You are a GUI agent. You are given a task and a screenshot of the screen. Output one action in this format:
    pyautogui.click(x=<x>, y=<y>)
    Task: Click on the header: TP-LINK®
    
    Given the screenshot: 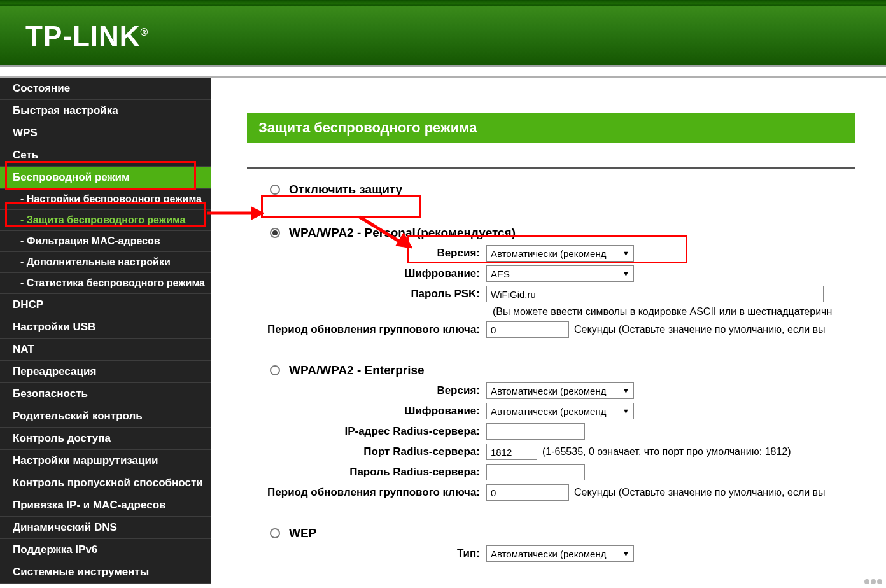 What is the action you would take?
    pyautogui.click(x=443, y=37)
    